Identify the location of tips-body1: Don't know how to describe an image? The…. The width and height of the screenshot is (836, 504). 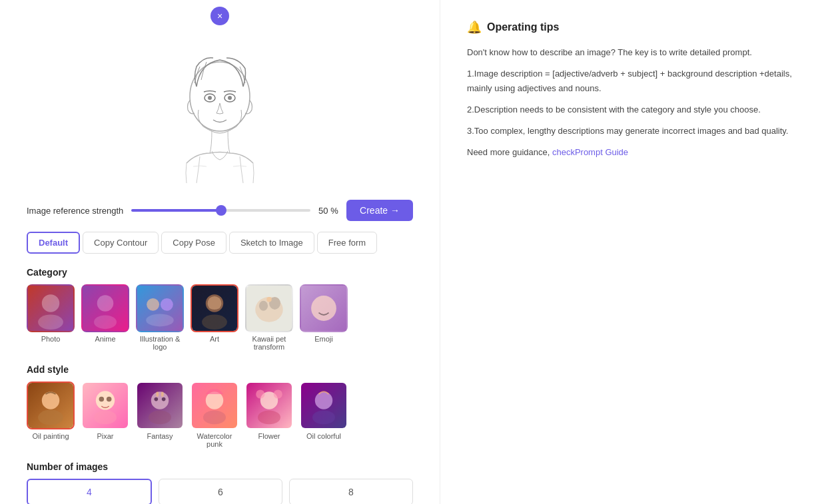
(638, 53).